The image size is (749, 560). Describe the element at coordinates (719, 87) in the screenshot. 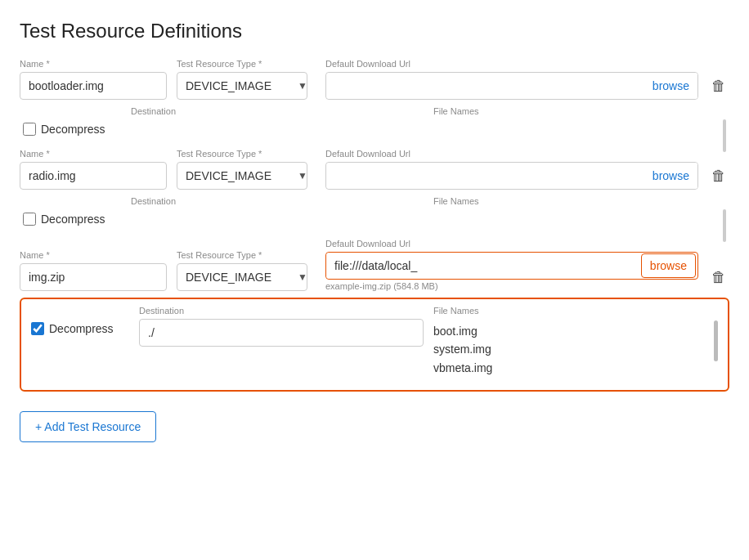

I see `delete-button-1: 🗑` at that location.